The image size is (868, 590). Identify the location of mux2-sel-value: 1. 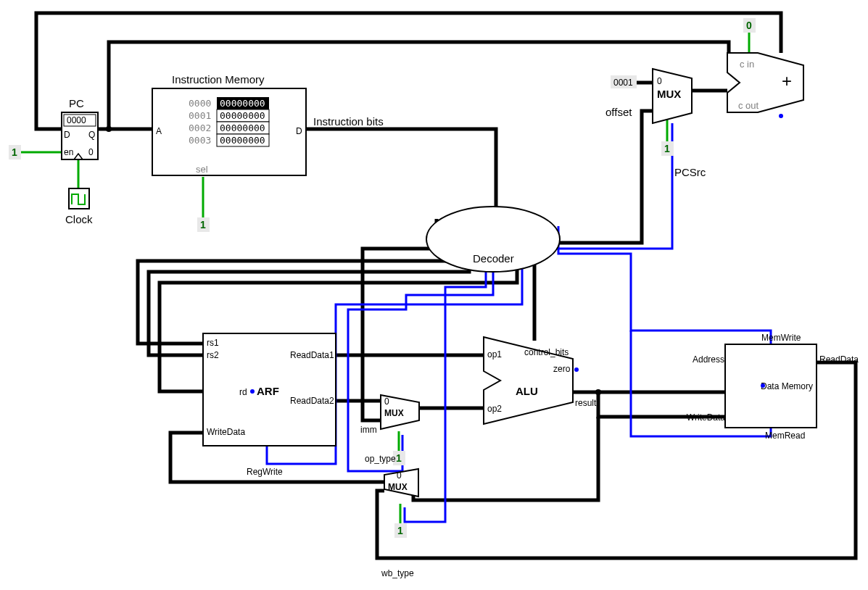
(400, 531).